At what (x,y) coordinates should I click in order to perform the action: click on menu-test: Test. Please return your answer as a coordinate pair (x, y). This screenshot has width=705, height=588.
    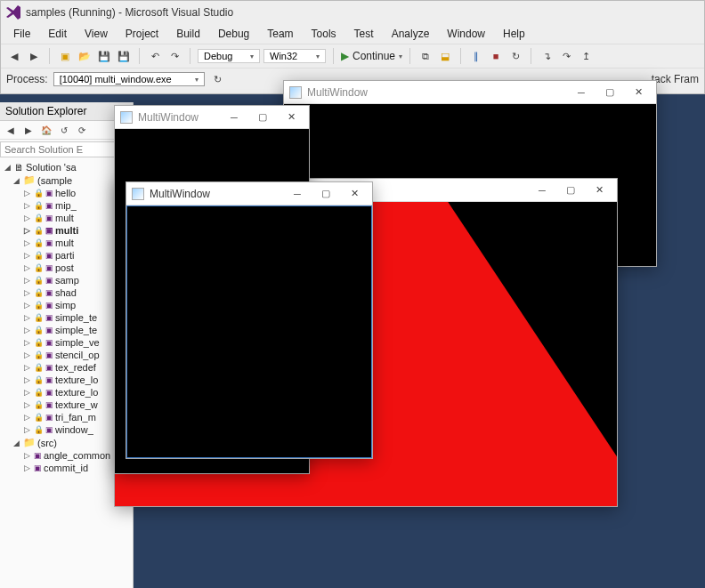
    Looking at the image, I should click on (364, 34).